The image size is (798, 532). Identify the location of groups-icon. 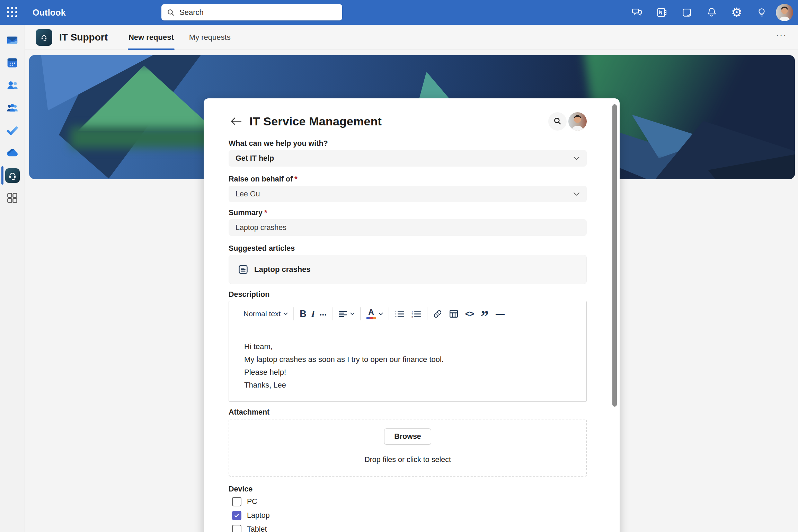
(12, 108).